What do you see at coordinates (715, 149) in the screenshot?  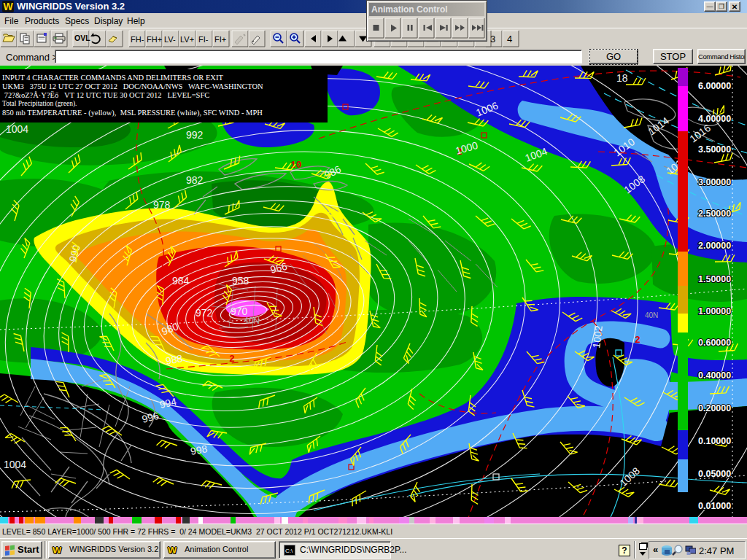 I see `svg-text: 3.50000` at bounding box center [715, 149].